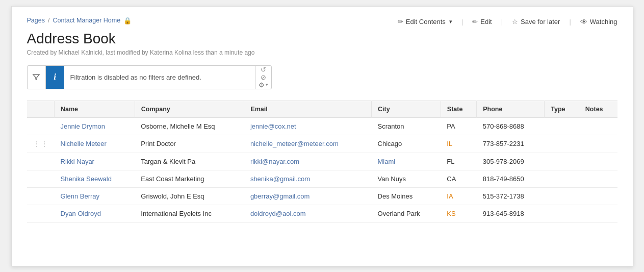 The height and width of the screenshot is (272, 644). What do you see at coordinates (387, 161) in the screenshot?
I see `contact-city-link: Miami` at bounding box center [387, 161].